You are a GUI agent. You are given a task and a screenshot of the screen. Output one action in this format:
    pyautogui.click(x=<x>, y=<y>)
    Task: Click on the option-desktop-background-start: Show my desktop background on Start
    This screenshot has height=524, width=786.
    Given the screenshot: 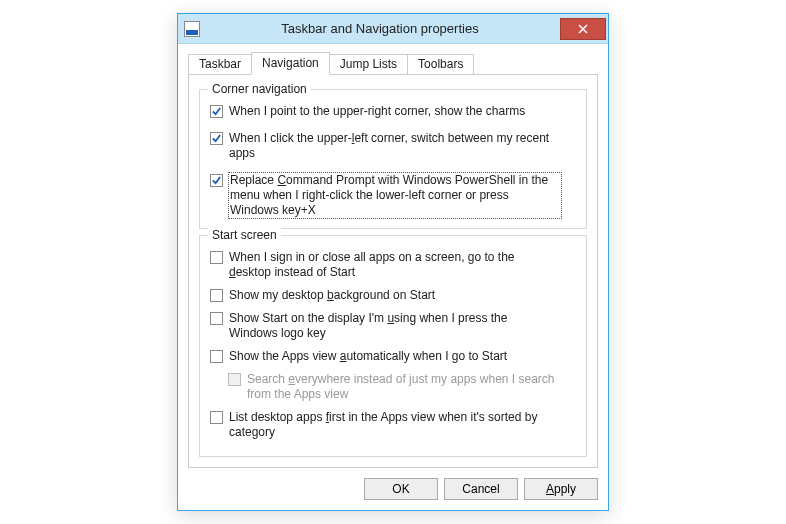 What is the action you would take?
    pyautogui.click(x=393, y=296)
    